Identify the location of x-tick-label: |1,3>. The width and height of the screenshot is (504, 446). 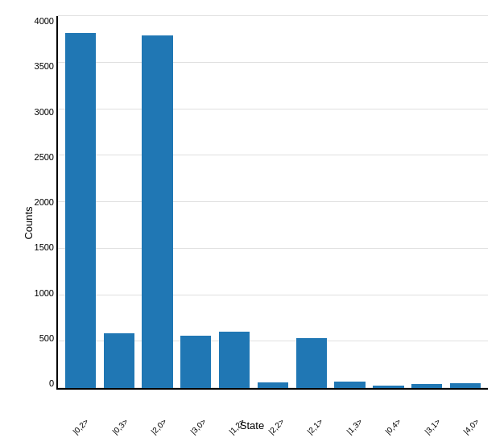
(354, 427).